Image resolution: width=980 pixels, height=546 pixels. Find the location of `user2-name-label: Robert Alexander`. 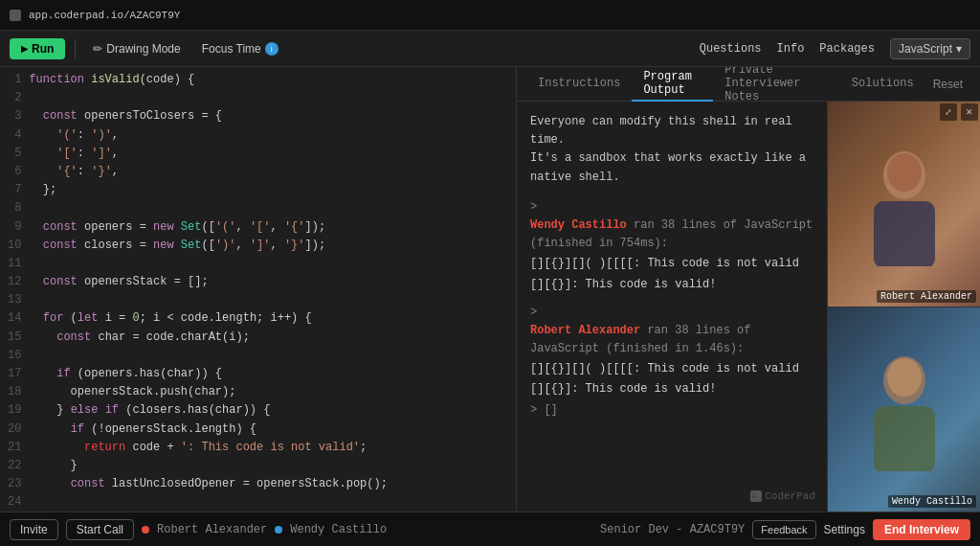

user2-name-label: Robert Alexander is located at coordinates (586, 330).